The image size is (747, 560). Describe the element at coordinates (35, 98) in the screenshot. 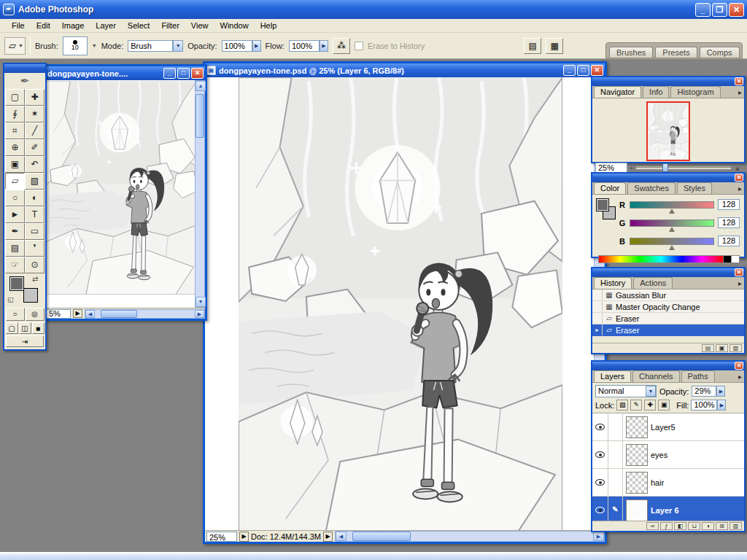

I see `tool-move: ✚` at that location.